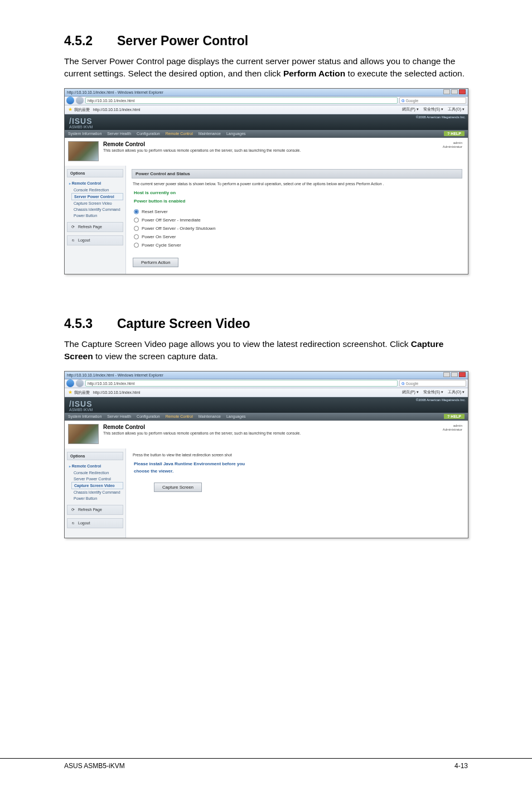 This screenshot has height=791, width=532. Describe the element at coordinates (95, 493) in the screenshot. I see `sidebar: Options Remote Control Console Redirecti…` at that location.